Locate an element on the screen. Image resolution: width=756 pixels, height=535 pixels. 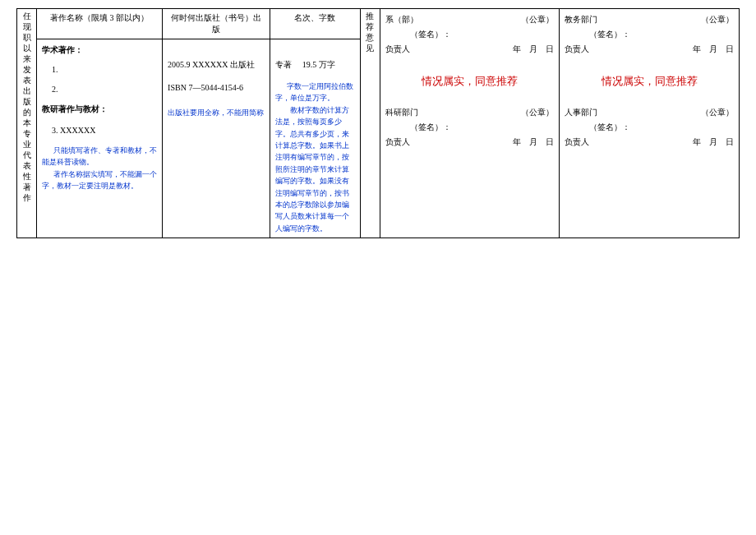
dept4-seal: （公章） is located at coordinates (717, 113).